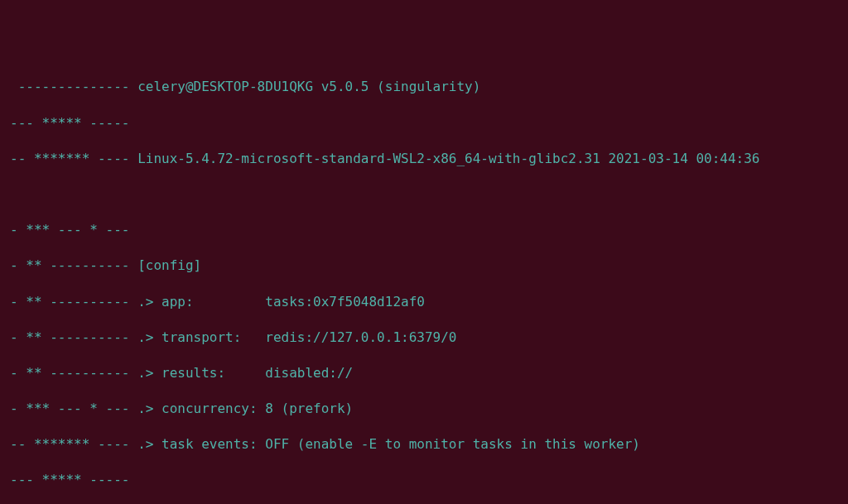  Describe the element at coordinates (449, 159) in the screenshot. I see `platform-info: Linux-5.4.72-microsoft-standard-WSL2-x86…` at that location.